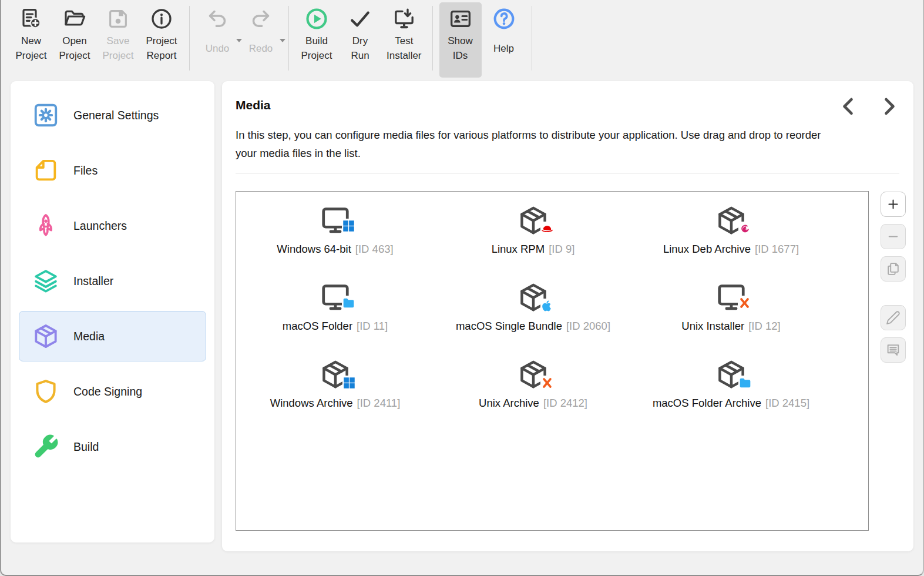 Image resolution: width=924 pixels, height=576 pixels. Describe the element at coordinates (118, 40) in the screenshot. I see `toolbar-button-save-project: Save Project` at that location.